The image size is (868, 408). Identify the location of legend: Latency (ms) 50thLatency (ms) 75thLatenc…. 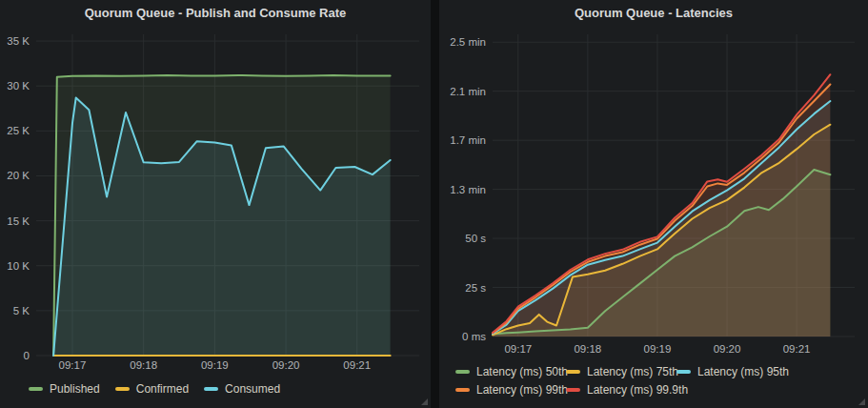
(622, 381).